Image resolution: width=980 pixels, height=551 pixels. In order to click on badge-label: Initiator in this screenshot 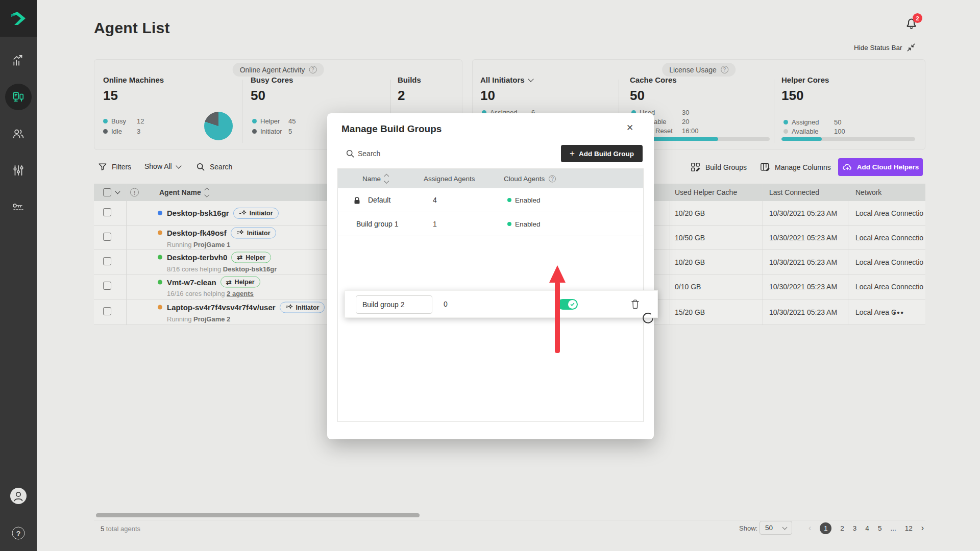, I will do `click(261, 213)`.